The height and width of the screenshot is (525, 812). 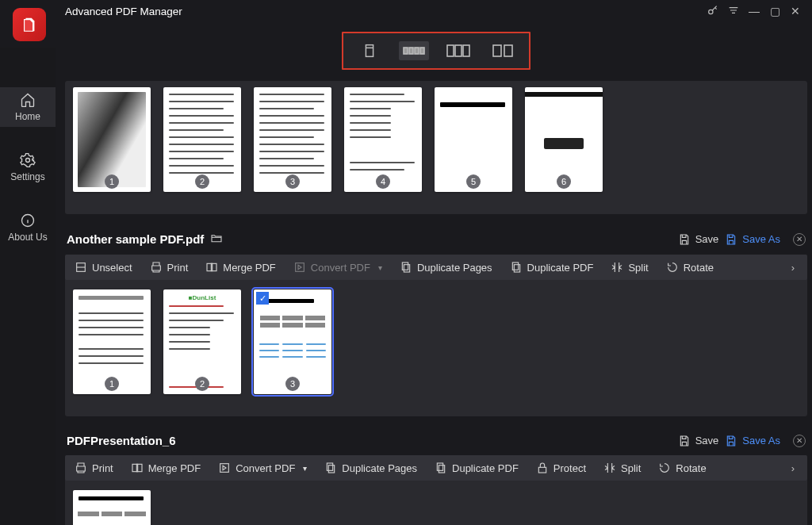 What do you see at coordinates (216, 240) in the screenshot?
I see `open-folder-icon` at bounding box center [216, 240].